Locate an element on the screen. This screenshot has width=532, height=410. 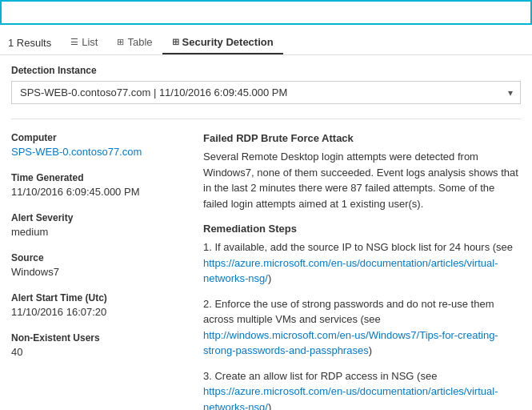
attack-title: Failed RDP Brute Force Attack is located at coordinates (362, 138).